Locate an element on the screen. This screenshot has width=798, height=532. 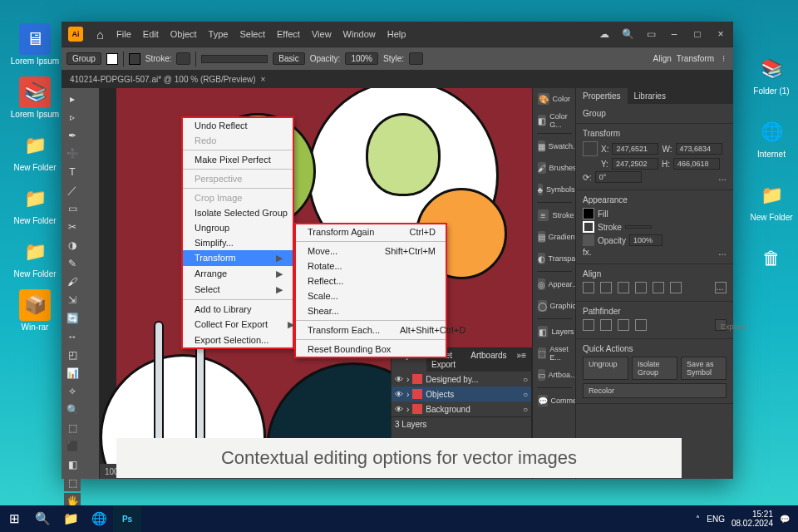
desktop-icon-win-rar: 📦Win-rar is located at coordinates (35, 311).